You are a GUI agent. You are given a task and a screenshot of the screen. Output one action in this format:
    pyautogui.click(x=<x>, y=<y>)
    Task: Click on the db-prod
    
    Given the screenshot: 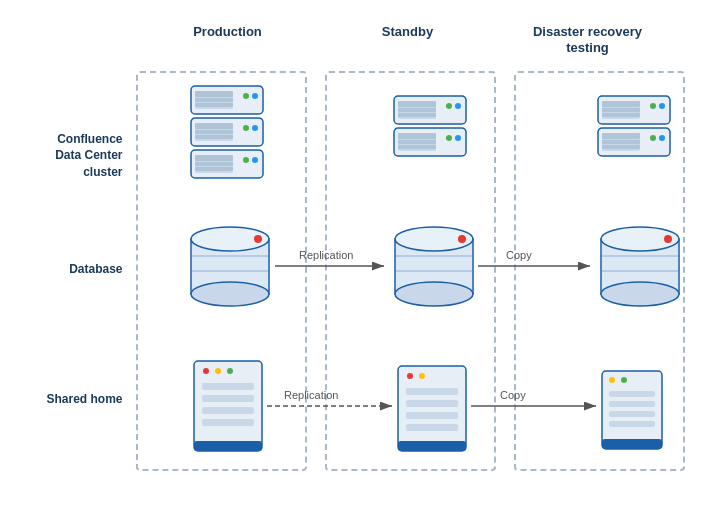 What is the action you would take?
    pyautogui.click(x=230, y=266)
    